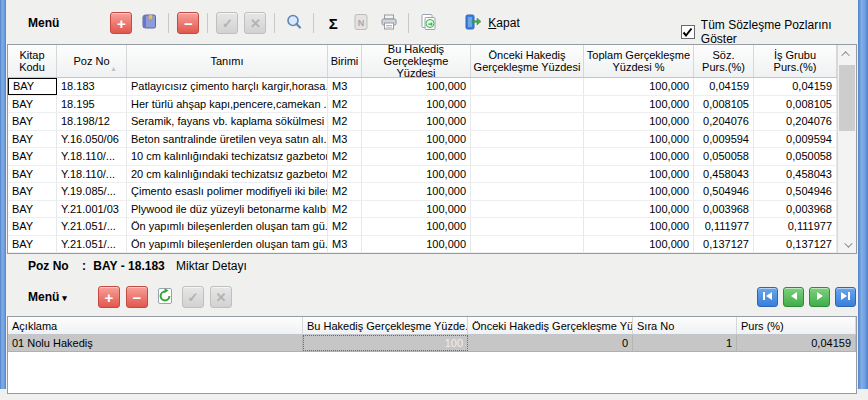 This screenshot has width=868, height=400. Describe the element at coordinates (156, 343) in the screenshot. I see `cell-aciklama: 01 Nolu Hakediş` at that location.